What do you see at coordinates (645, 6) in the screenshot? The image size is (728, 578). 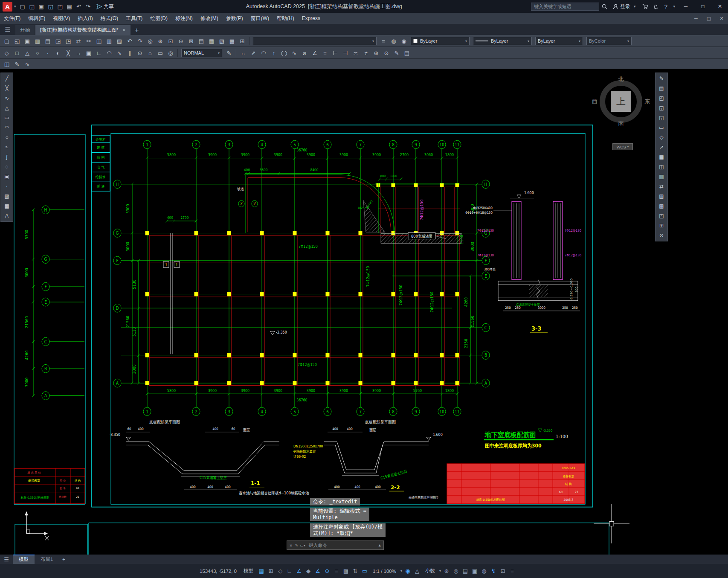 I see `cart-icon` at bounding box center [645, 6].